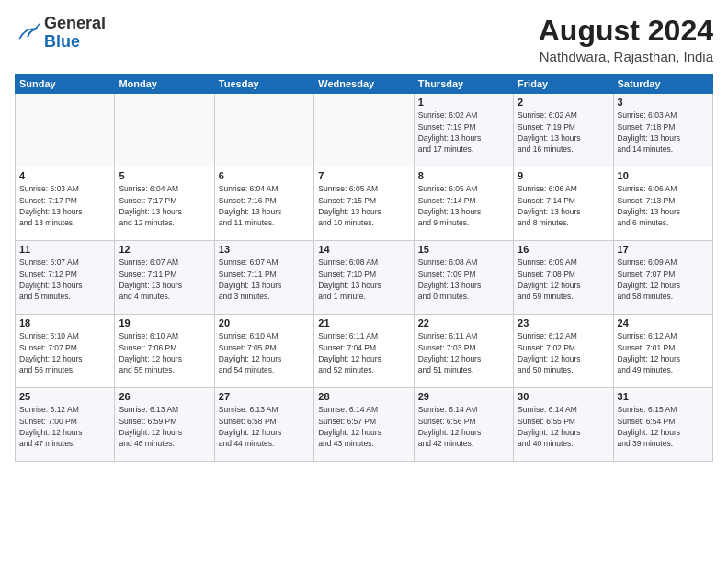  What do you see at coordinates (664, 396) in the screenshot?
I see `day-number: 31` at bounding box center [664, 396].